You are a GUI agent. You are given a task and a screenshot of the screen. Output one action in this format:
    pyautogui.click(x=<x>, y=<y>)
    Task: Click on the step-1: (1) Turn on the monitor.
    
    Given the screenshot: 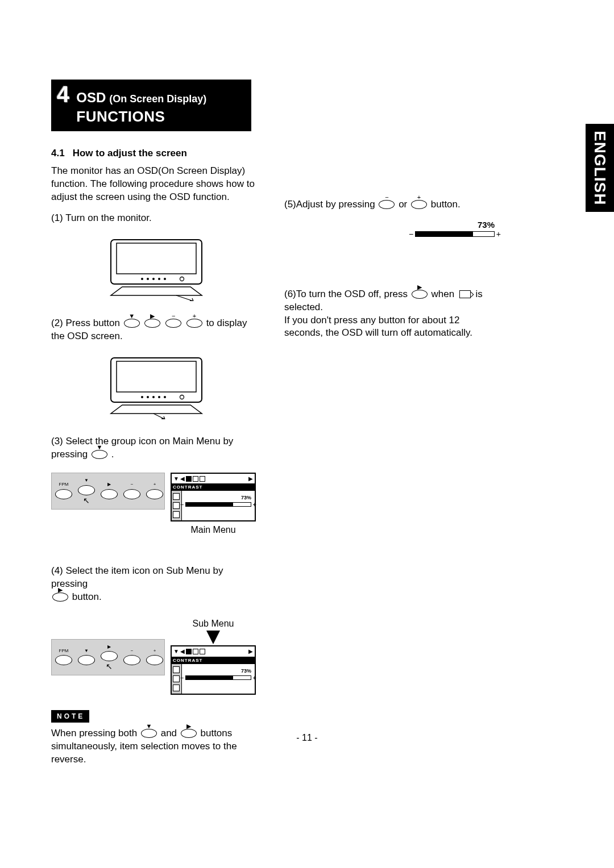 What is the action you would take?
    pyautogui.click(x=156, y=218)
    